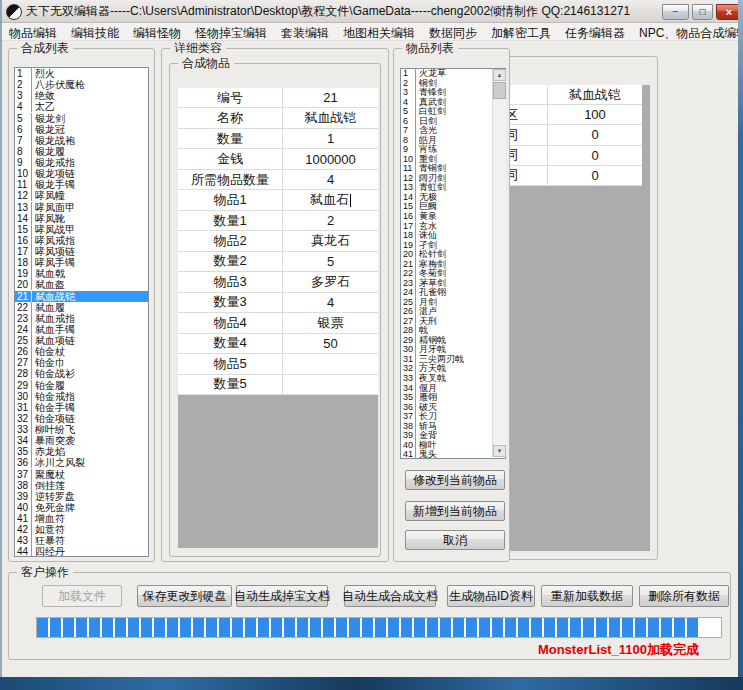 The image size is (743, 690). What do you see at coordinates (82, 106) in the screenshot?
I see `synthesis-list-item: 4 太乙` at bounding box center [82, 106].